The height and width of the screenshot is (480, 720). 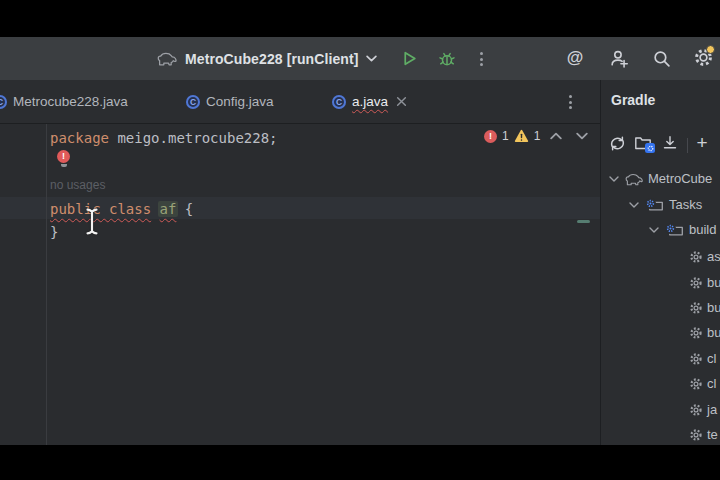 I want to click on gradle-task-row: as, so click(x=660, y=258).